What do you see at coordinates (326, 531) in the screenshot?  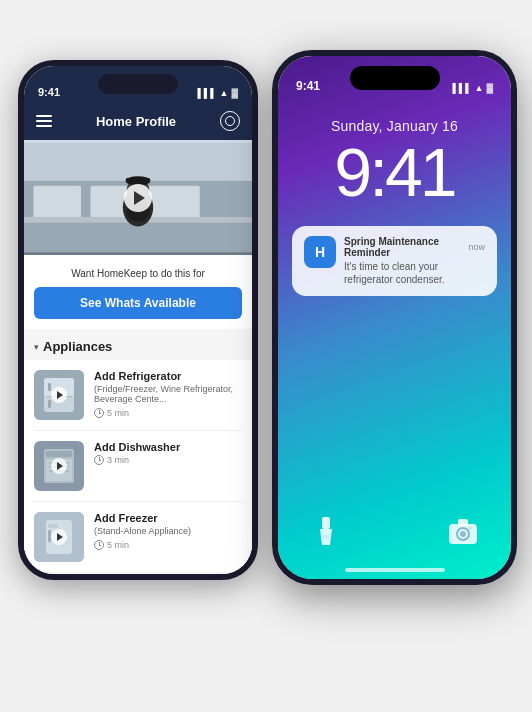 I see `flashlight-svg` at bounding box center [326, 531].